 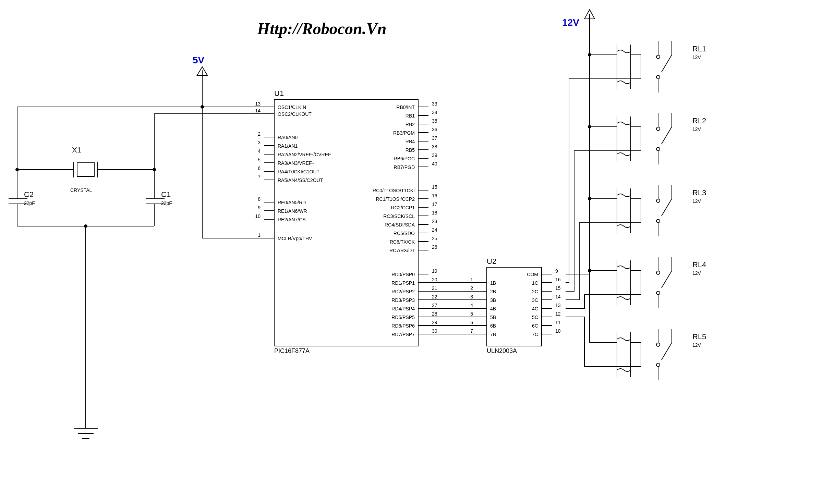 I want to click on svg-text: RL4, so click(x=699, y=265).